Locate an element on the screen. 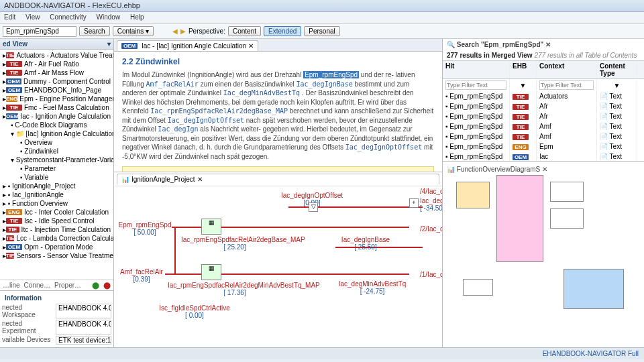  block-ign: Iac_degIgn[ -34.50] is located at coordinates (431, 204).